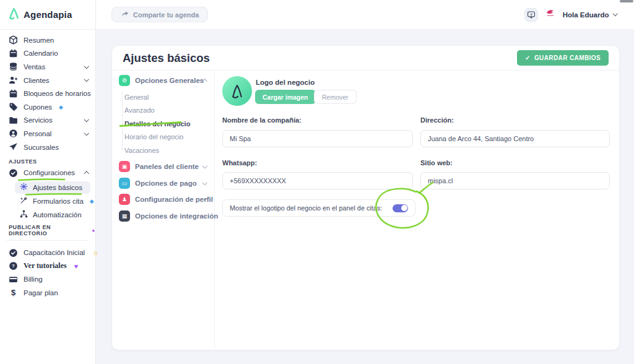 The image size is (634, 364). Describe the element at coordinates (528, 58) in the screenshot. I see `check-icon: ✓` at that location.